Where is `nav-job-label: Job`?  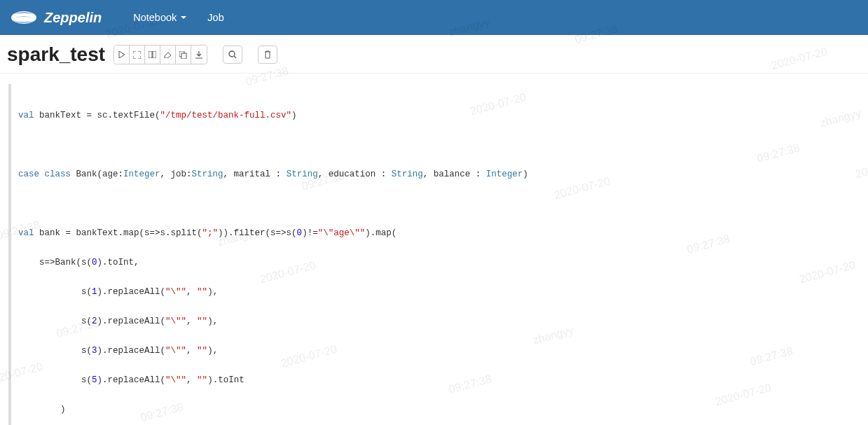
nav-job-label: Job is located at coordinates (216, 18).